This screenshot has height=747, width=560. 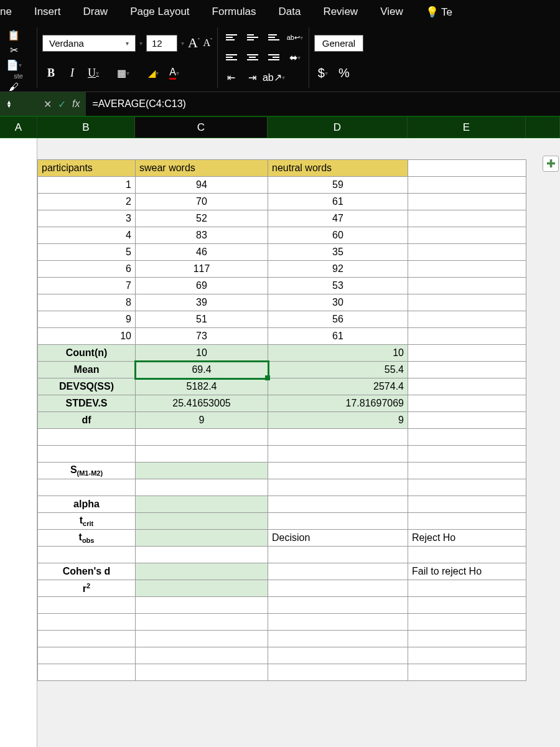 What do you see at coordinates (338, 421) in the screenshot?
I see `cell-df-n: 9` at bounding box center [338, 421].